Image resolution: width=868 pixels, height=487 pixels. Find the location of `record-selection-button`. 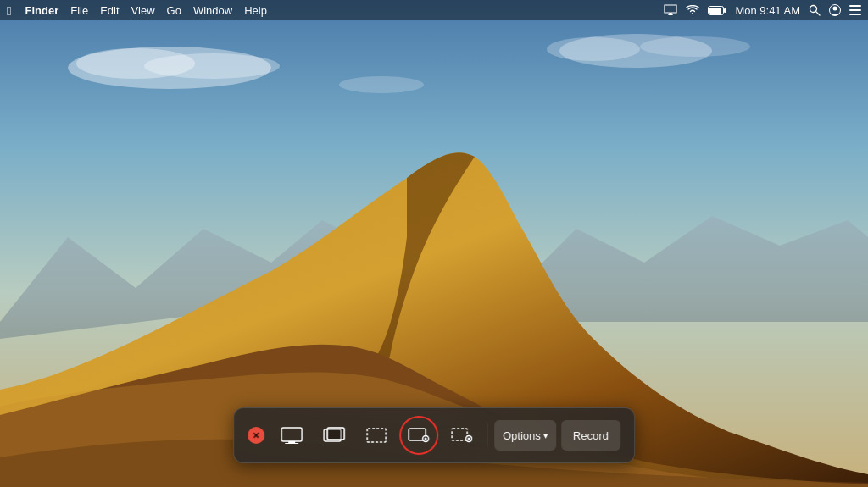

record-selection-button is located at coordinates (461, 435).